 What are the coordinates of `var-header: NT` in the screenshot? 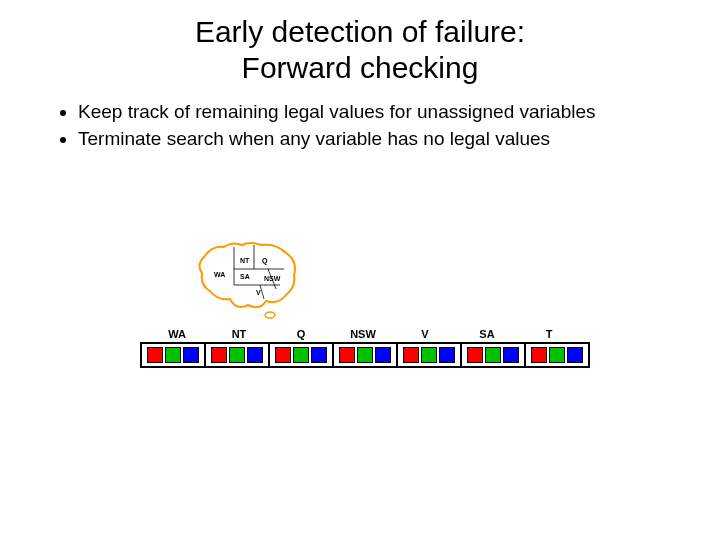 It's located at (239, 334).